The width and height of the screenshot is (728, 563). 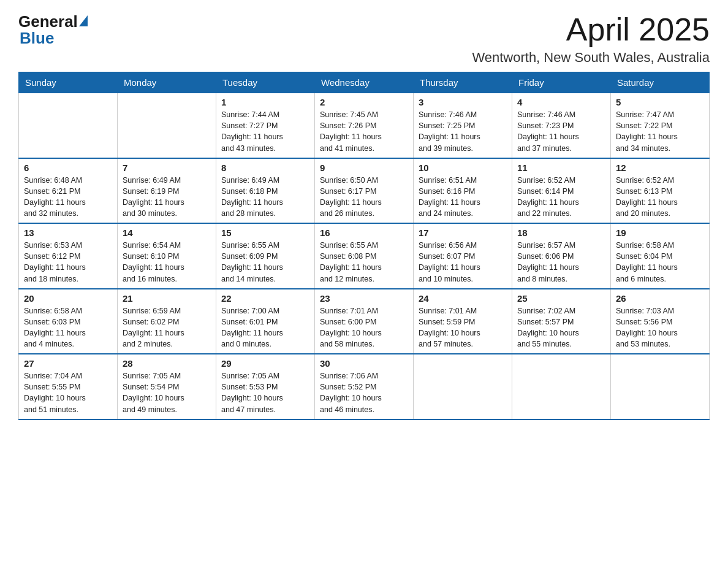 What do you see at coordinates (463, 102) in the screenshot?
I see `day-number: 3` at bounding box center [463, 102].